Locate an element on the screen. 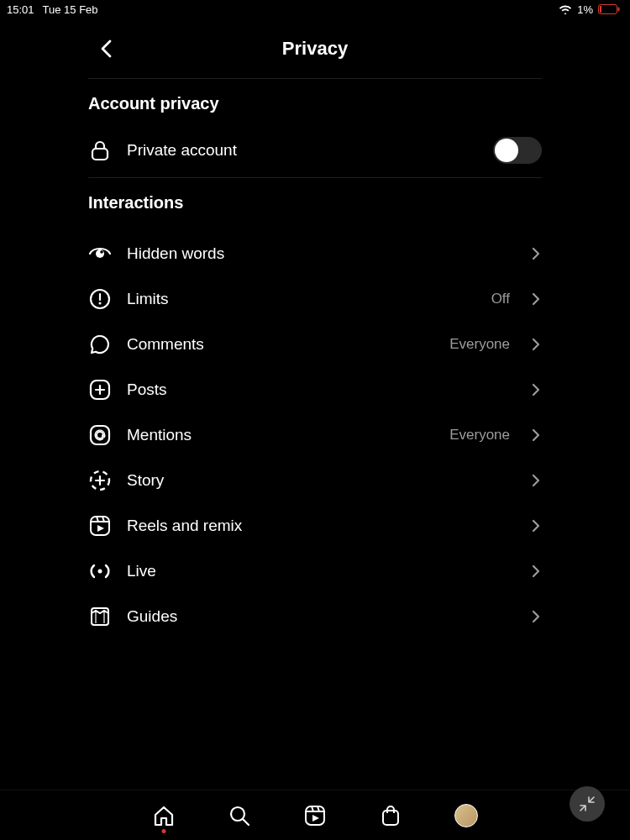  list-item-label: Story is located at coordinates (321, 480).